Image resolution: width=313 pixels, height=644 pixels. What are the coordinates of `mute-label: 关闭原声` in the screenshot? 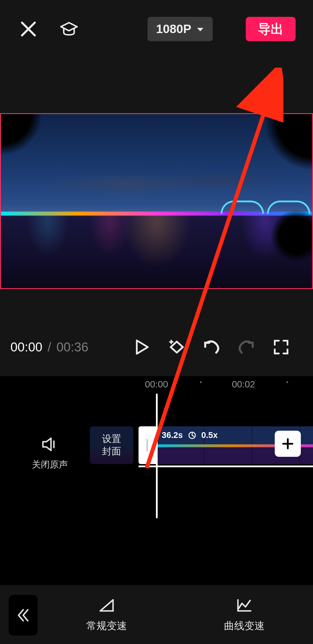 It's located at (50, 465).